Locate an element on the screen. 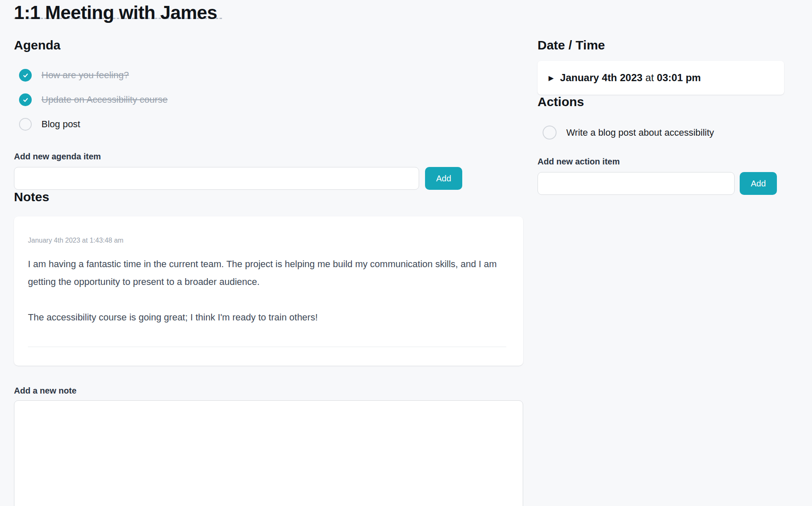  datetime-summary: ▶ January 4th 2023 at 03:01 pm is located at coordinates (661, 78).